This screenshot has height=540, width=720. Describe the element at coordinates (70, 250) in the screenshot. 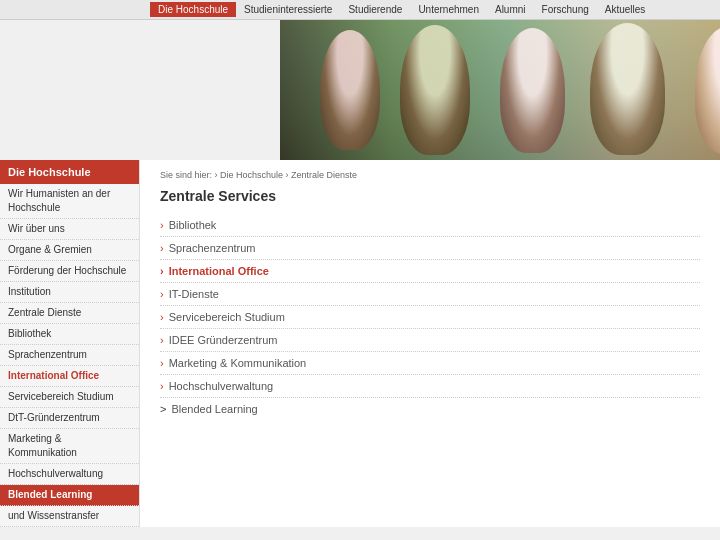

I see `sidebar-item-organe-gremien: Organe & Gremien` at that location.